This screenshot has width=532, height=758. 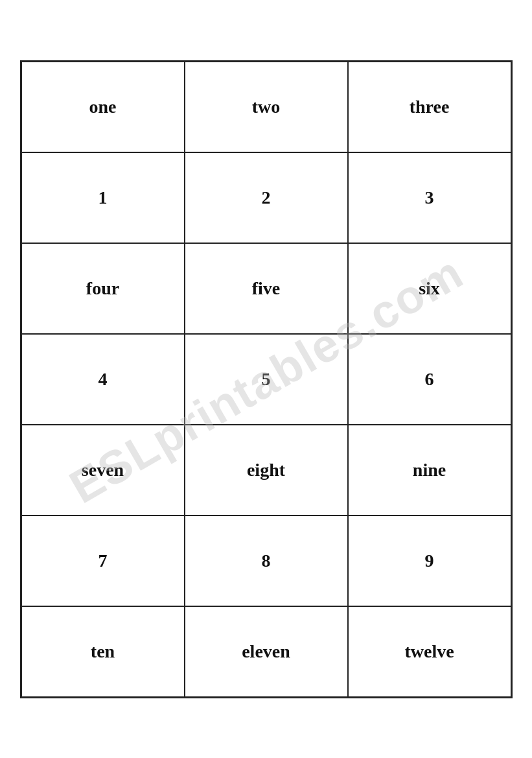 I want to click on cell-seven: seven, so click(x=103, y=470).